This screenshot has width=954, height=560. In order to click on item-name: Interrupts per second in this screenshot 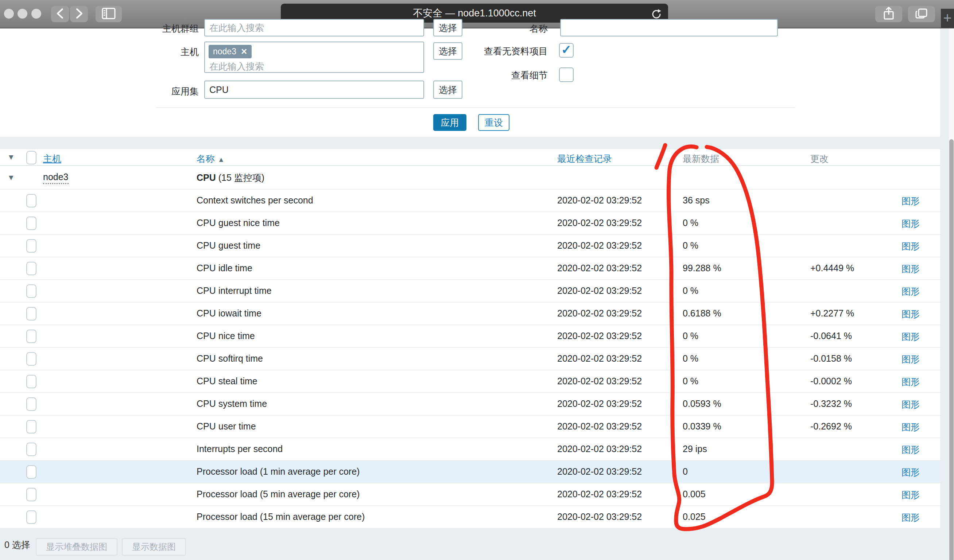, I will do `click(240, 449)`.